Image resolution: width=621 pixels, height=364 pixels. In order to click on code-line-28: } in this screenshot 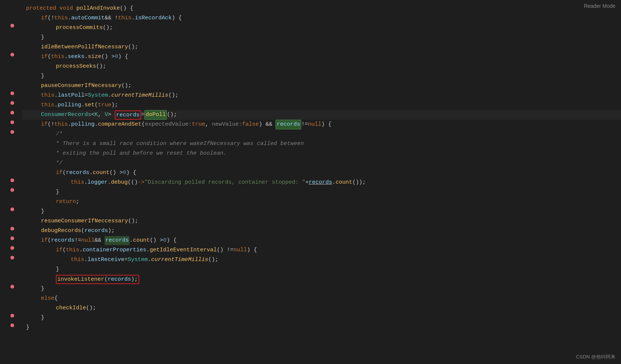, I will do `click(322, 270)`.